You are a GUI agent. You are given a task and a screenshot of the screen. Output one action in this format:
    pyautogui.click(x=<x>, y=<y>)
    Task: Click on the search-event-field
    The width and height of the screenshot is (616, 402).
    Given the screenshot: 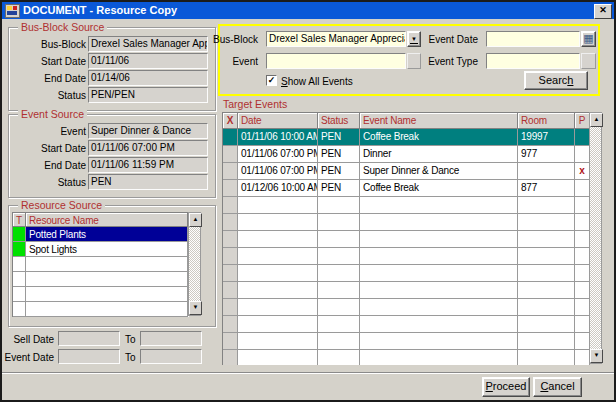 What is the action you would take?
    pyautogui.click(x=336, y=61)
    